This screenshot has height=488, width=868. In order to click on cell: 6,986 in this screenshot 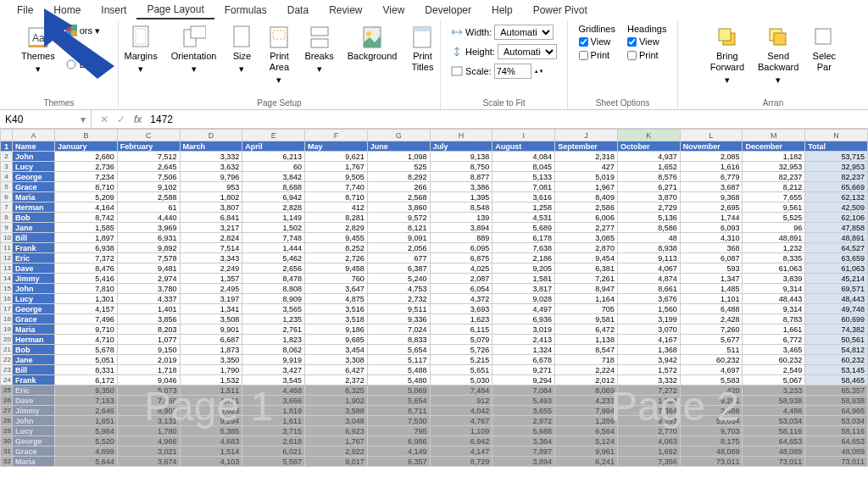, I will do `click(398, 441)`.